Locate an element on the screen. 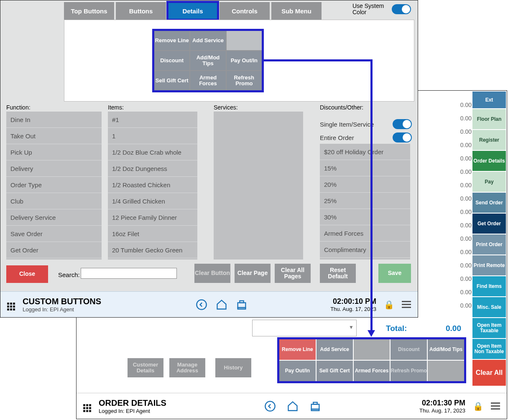 The width and height of the screenshot is (508, 420). grid-remove-line: Remove Line is located at coordinates (172, 41).